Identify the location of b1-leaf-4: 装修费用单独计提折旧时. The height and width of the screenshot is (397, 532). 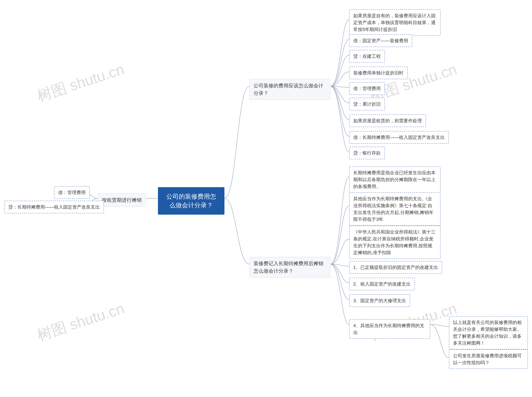
(378, 73).